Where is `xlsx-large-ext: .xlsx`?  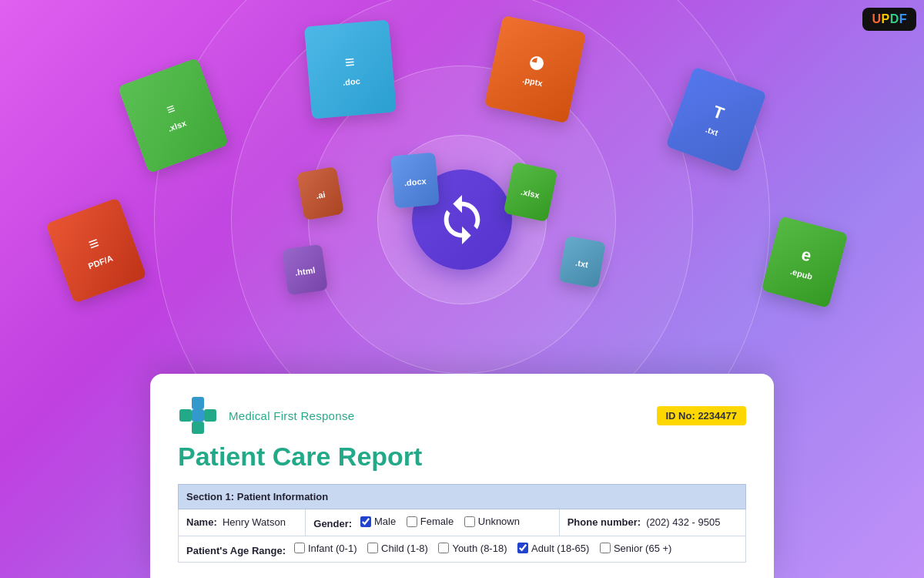 xlsx-large-ext: .xlsx is located at coordinates (177, 126).